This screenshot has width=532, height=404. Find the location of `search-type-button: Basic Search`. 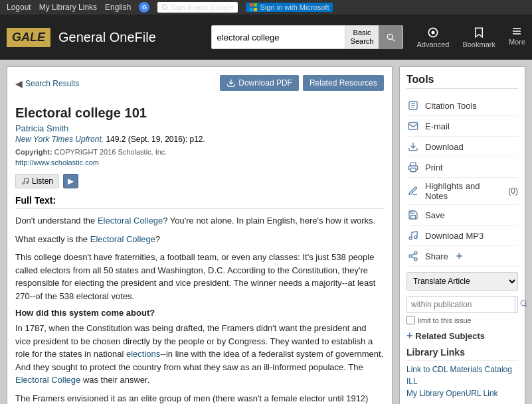

search-type-button: Basic Search is located at coordinates (362, 37).